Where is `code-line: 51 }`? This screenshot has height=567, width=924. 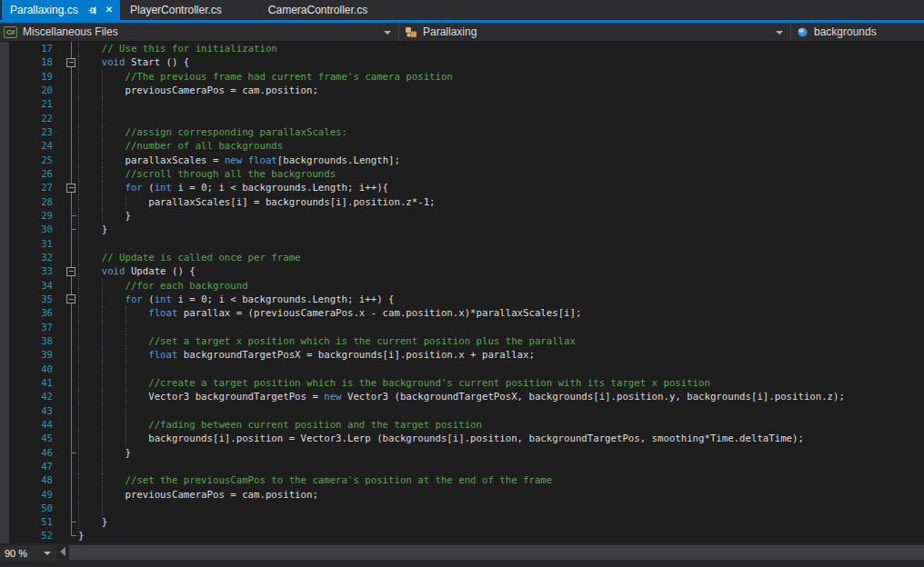 code-line: 51 } is located at coordinates (462, 522).